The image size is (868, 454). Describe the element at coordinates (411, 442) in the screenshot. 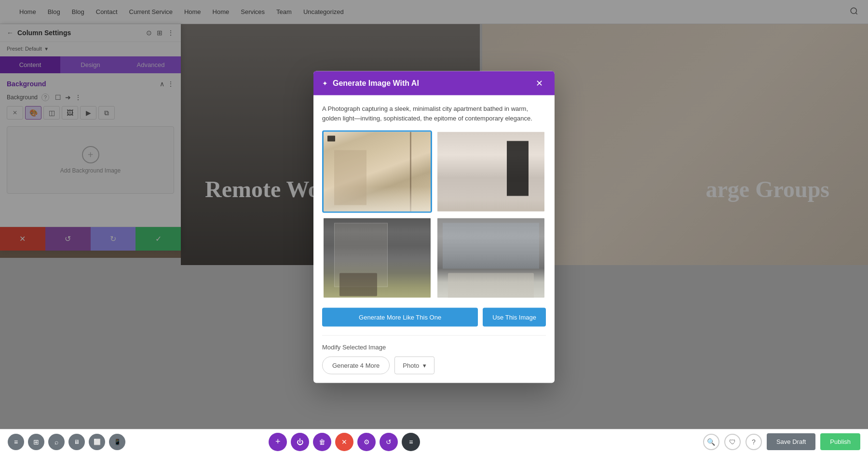

I see `toolbar-bars-button: ≡` at that location.